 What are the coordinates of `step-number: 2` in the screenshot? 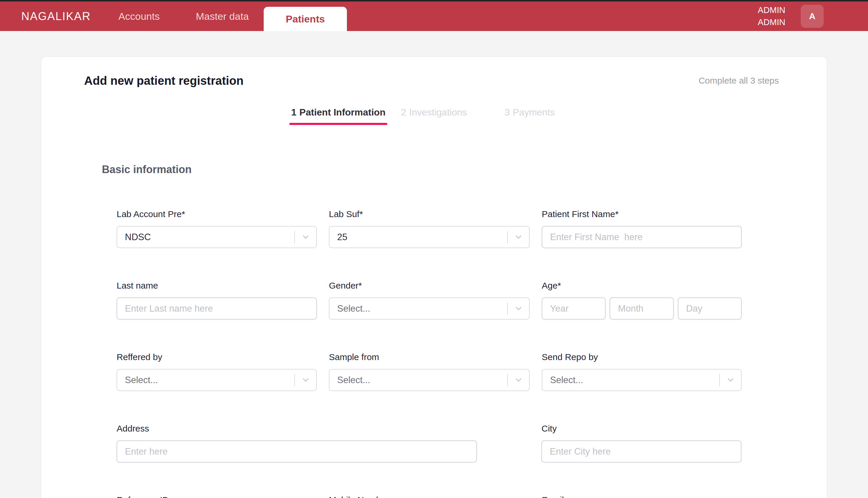 It's located at (403, 112).